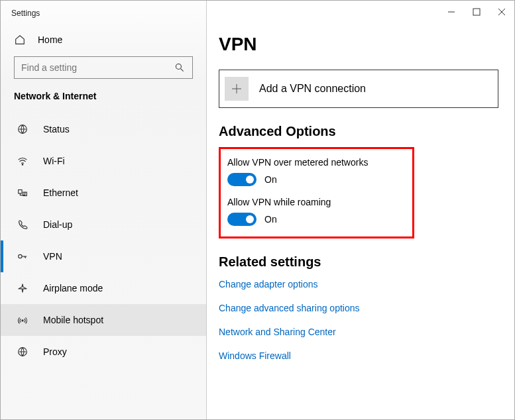 The height and width of the screenshot is (420, 515). What do you see at coordinates (359, 131) in the screenshot?
I see `advanced-heading: Advanced Options` at bounding box center [359, 131].